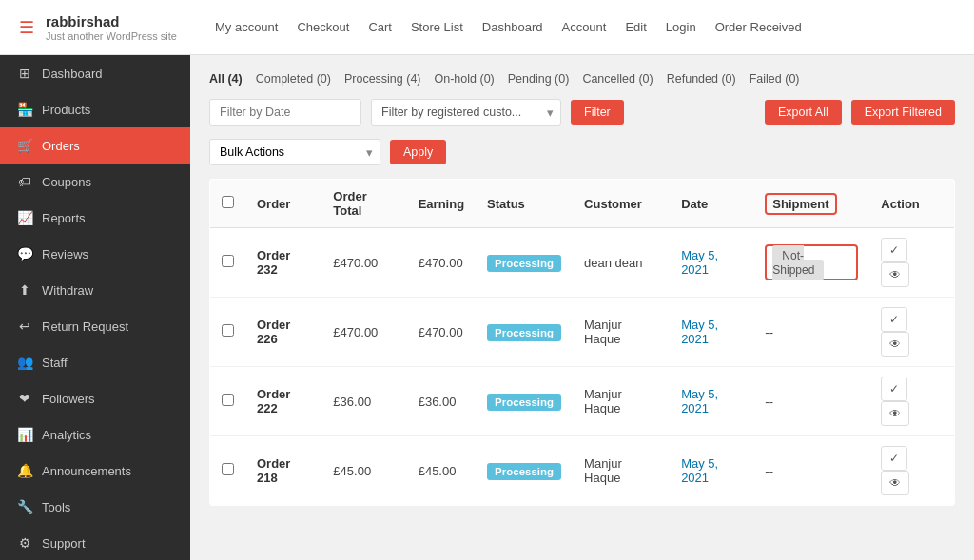 The height and width of the screenshot is (560, 974). Describe the element at coordinates (702, 79) in the screenshot. I see `tab-refunded: Refunded (0)` at that location.